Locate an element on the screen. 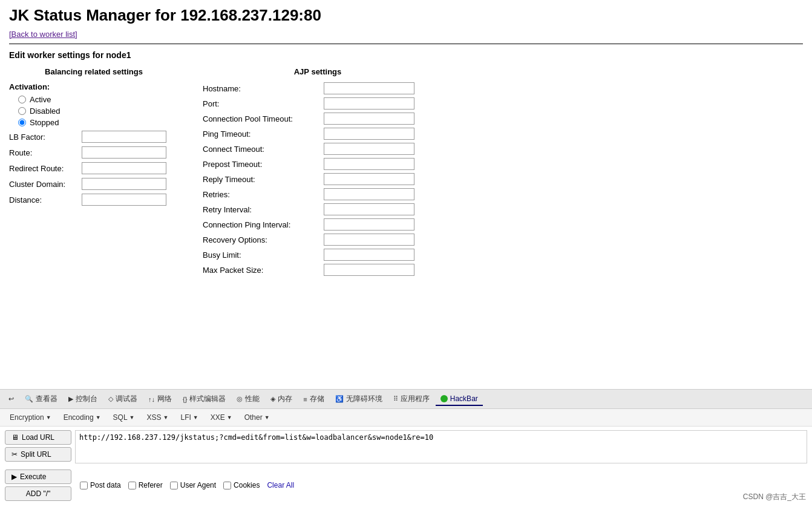 The height and width of the screenshot is (507, 812). cluster-domain-input is located at coordinates (124, 184).